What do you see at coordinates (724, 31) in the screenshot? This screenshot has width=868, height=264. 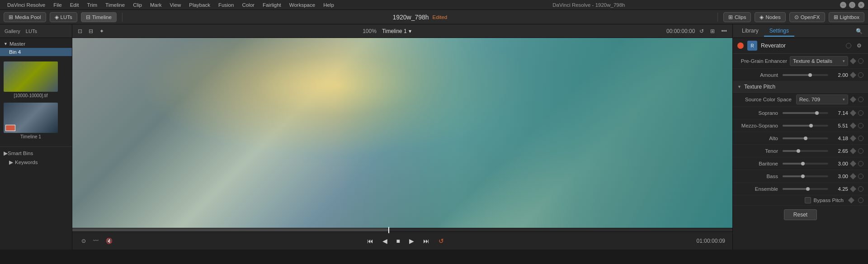 I see `more-options-icon: •••` at bounding box center [724, 31].